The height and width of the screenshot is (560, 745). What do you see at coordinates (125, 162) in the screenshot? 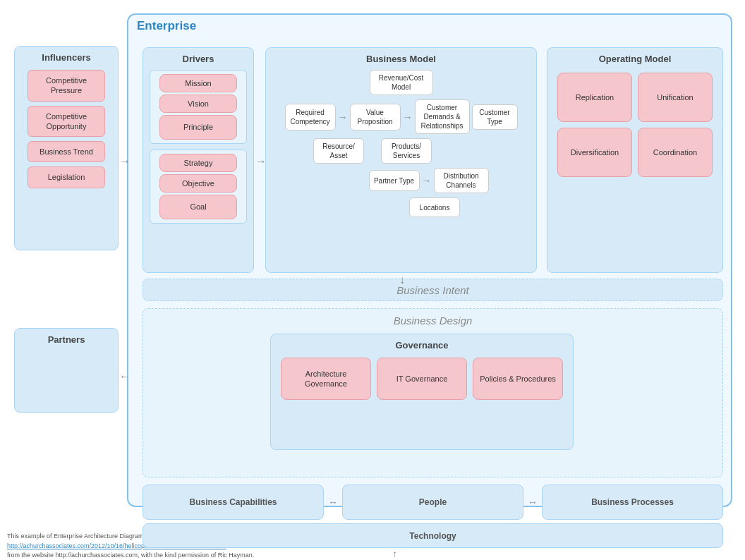
I see `arrow-influencers-drivers: →` at bounding box center [125, 162].